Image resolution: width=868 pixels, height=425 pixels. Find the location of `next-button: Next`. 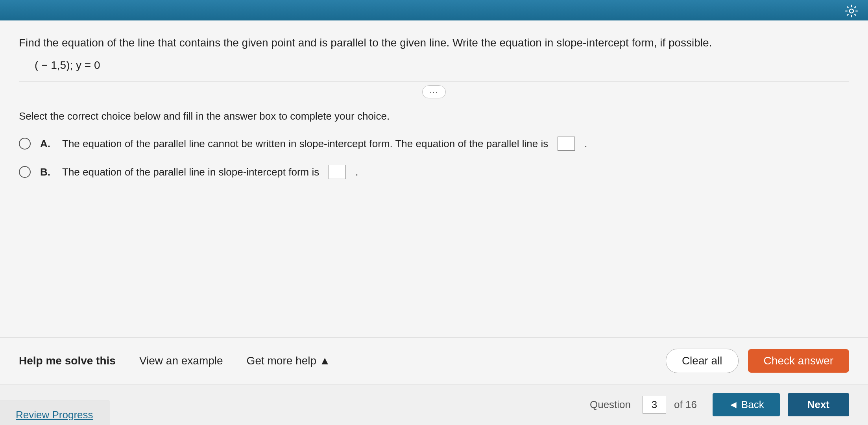

next-button: Next is located at coordinates (818, 405).